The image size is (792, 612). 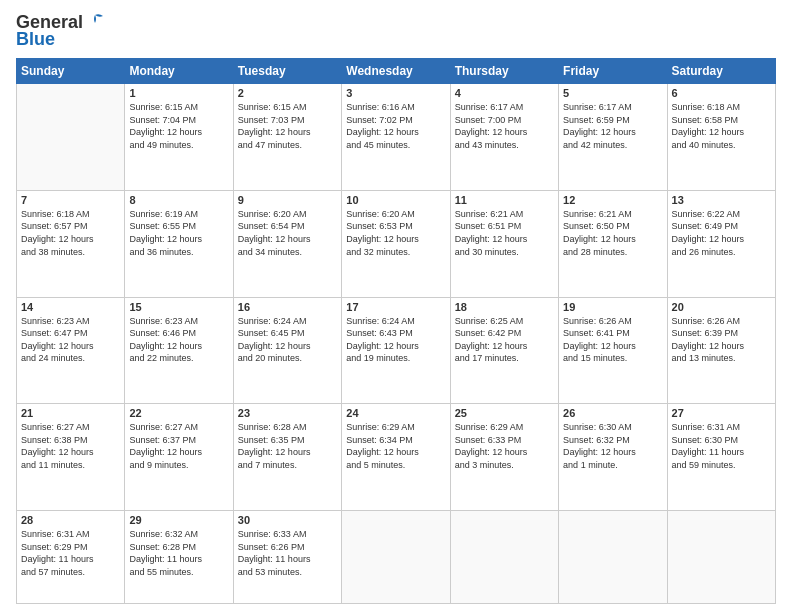 I want to click on calendar-cell: 24Sunrise: 6:29 AMSunset: 6:34 PMDayligh…, so click(x=396, y=458).